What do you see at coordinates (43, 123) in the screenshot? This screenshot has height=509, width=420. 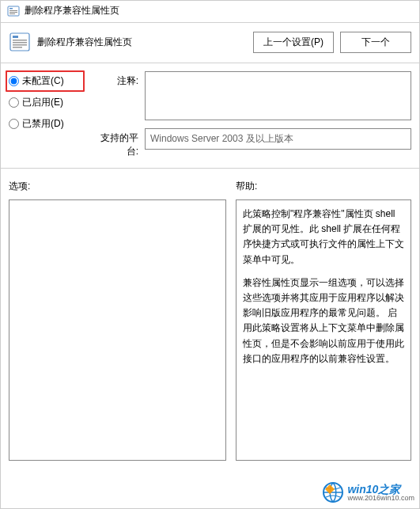 I see `radio-disabled-label: 已禁用(D)` at bounding box center [43, 123].